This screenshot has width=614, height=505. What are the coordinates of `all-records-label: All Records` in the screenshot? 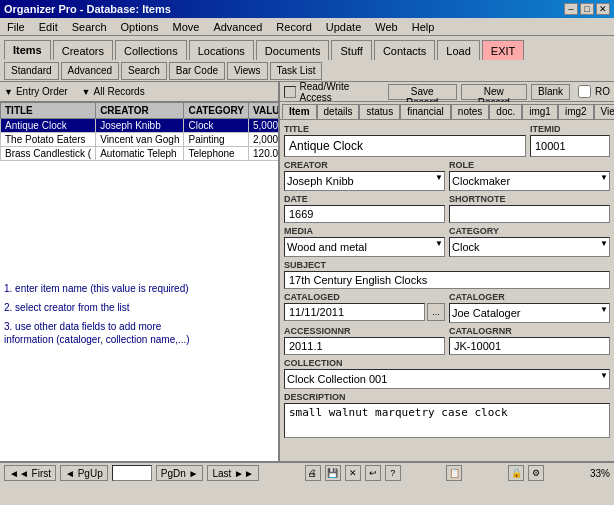 It's located at (120, 92).